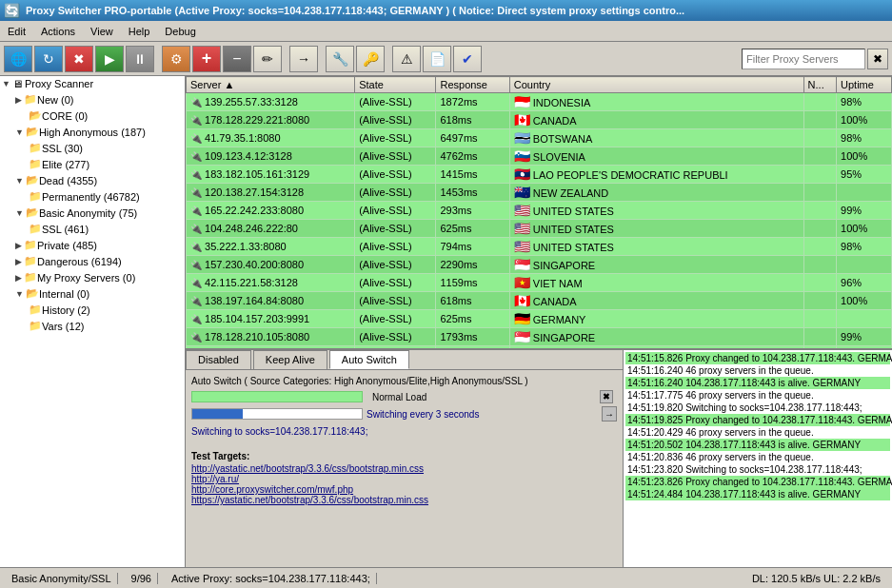 The width and height of the screenshot is (892, 588). What do you see at coordinates (437, 59) in the screenshot?
I see `doc-btn: 📄` at bounding box center [437, 59].